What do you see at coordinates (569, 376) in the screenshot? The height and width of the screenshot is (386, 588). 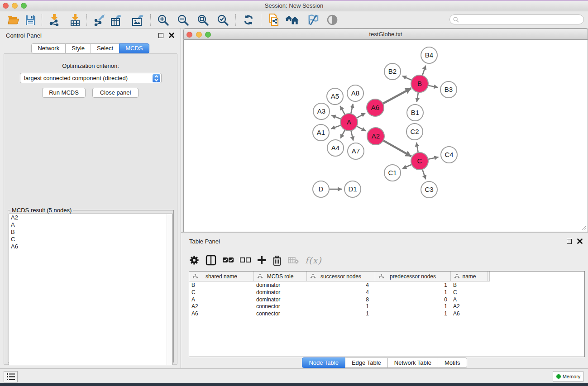 I see `memory-button: Memory` at bounding box center [569, 376].